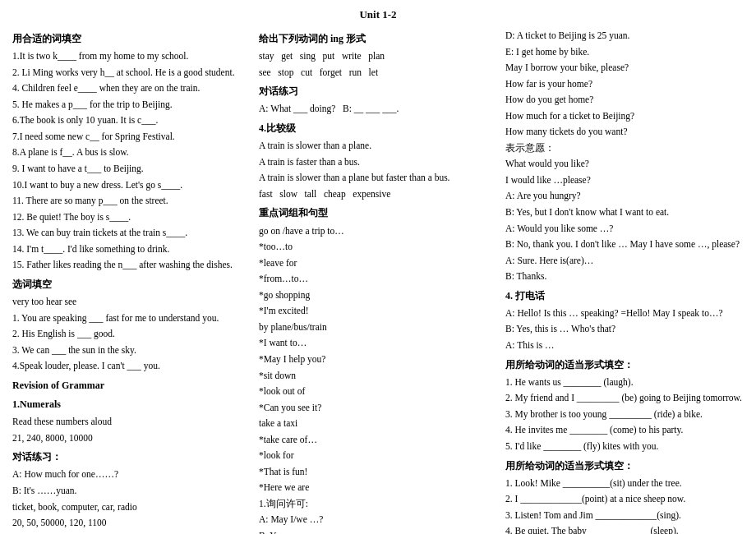  I want to click on line: A train is slower than a plane but faste…, so click(378, 178).